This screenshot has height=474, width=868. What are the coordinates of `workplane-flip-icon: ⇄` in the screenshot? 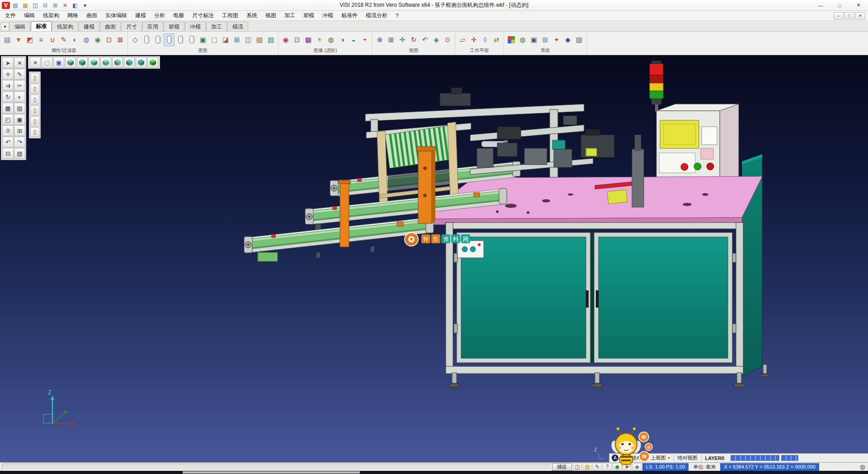 It's located at (496, 40).